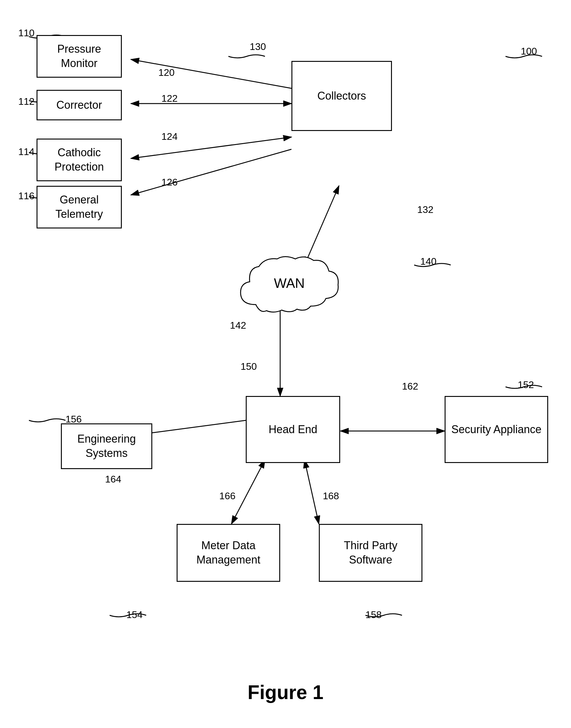  I want to click on head-end-box: Head End, so click(293, 429).